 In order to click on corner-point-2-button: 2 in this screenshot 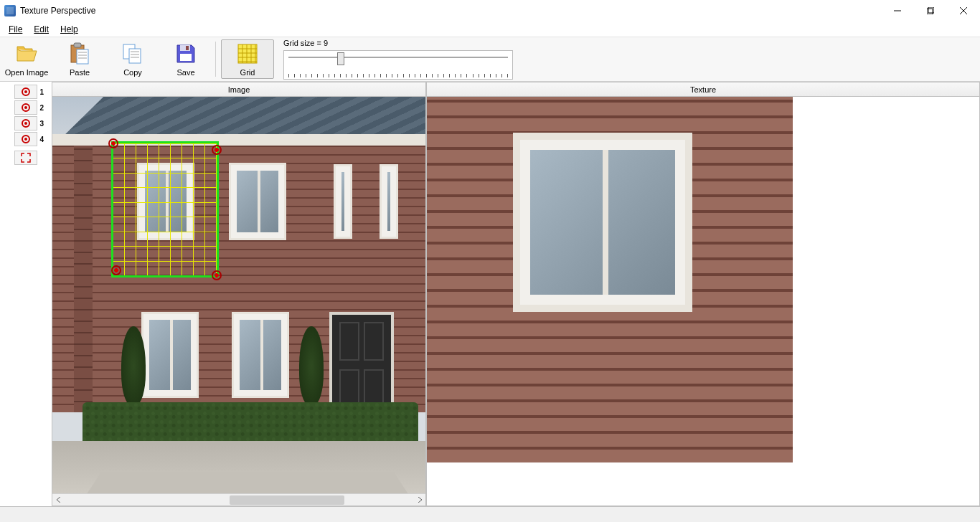, I will do `click(26, 108)`.